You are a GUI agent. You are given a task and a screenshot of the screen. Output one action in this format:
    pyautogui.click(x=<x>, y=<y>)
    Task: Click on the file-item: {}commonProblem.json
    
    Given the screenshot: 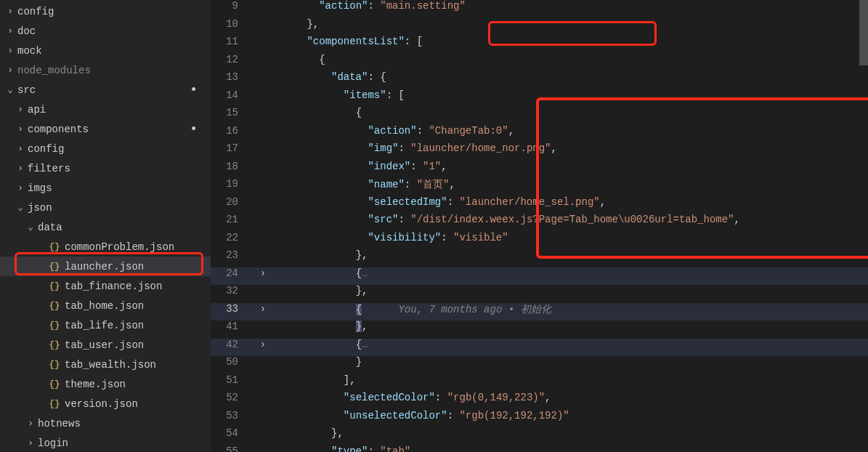 What is the action you would take?
    pyautogui.click(x=105, y=247)
    